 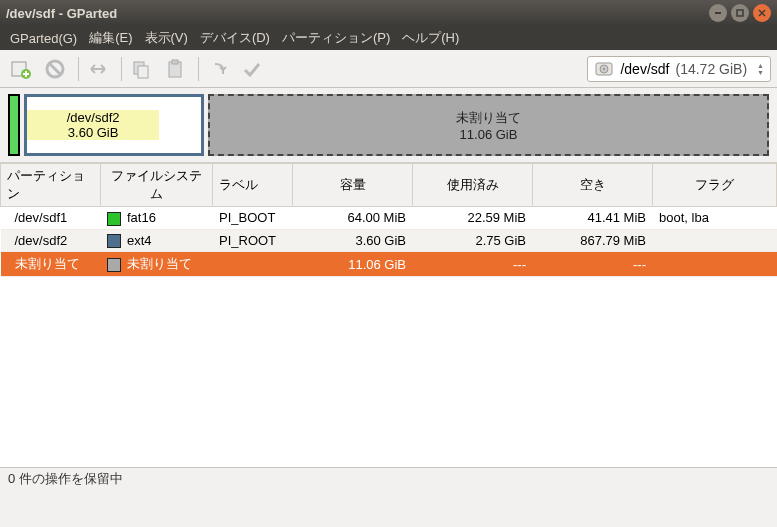 What do you see at coordinates (430, 38) in the screenshot?
I see `menu-help: ヘルプ(H)` at bounding box center [430, 38].